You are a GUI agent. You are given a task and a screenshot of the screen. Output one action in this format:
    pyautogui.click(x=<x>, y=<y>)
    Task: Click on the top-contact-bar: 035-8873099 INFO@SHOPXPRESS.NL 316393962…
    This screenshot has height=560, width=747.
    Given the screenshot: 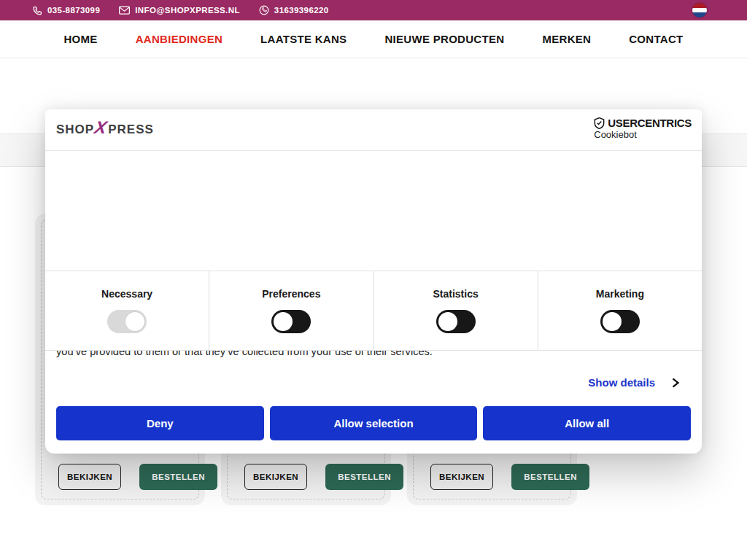 What is the action you would take?
    pyautogui.click(x=374, y=10)
    